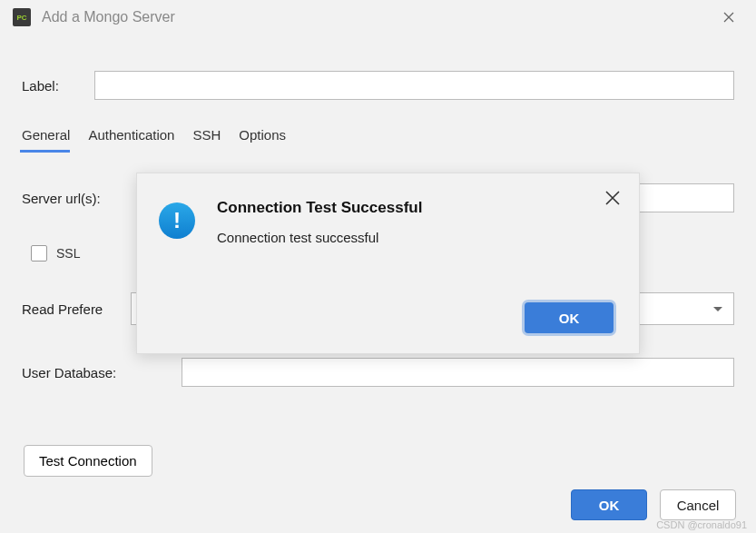  Describe the element at coordinates (378, 372) in the screenshot. I see `user-database-row: User Database:` at that location.